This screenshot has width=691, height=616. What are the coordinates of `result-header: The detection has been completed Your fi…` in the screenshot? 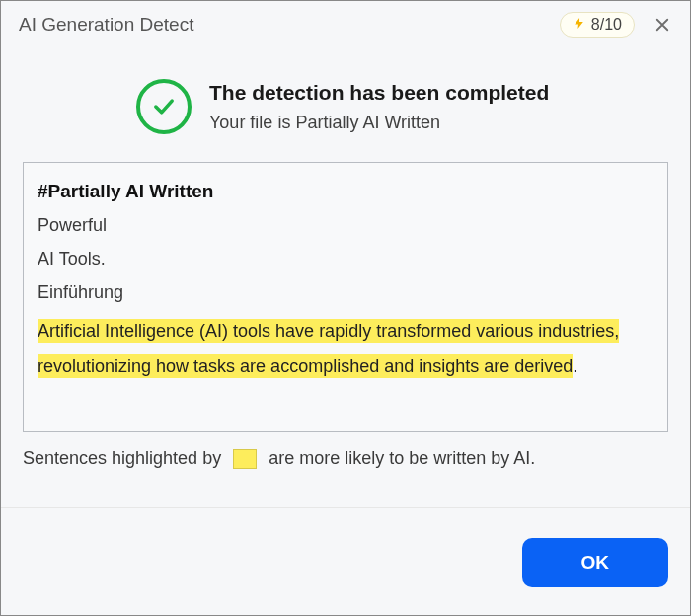 It's located at (346, 107).